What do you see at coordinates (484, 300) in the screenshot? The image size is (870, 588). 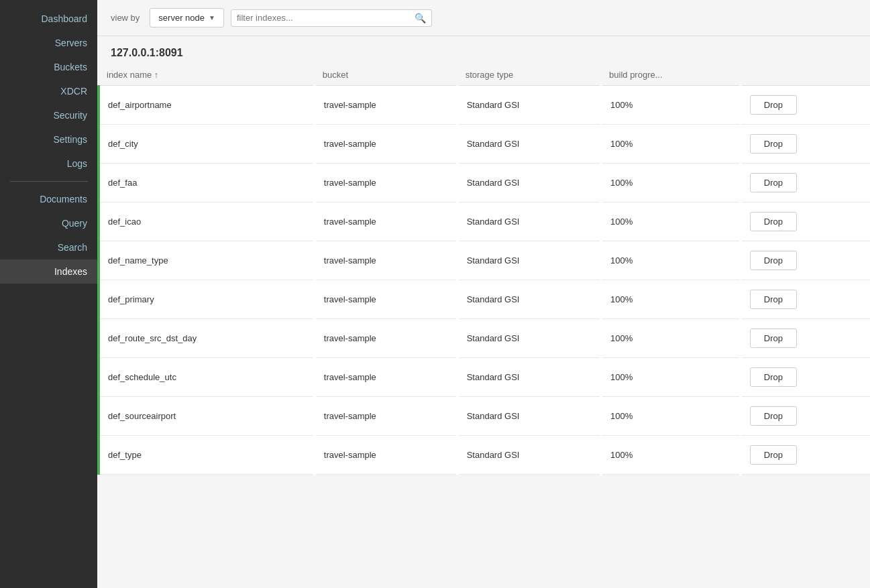 I see `table-row: def_primarytravel-sampleStandard GSI100%…` at bounding box center [484, 300].